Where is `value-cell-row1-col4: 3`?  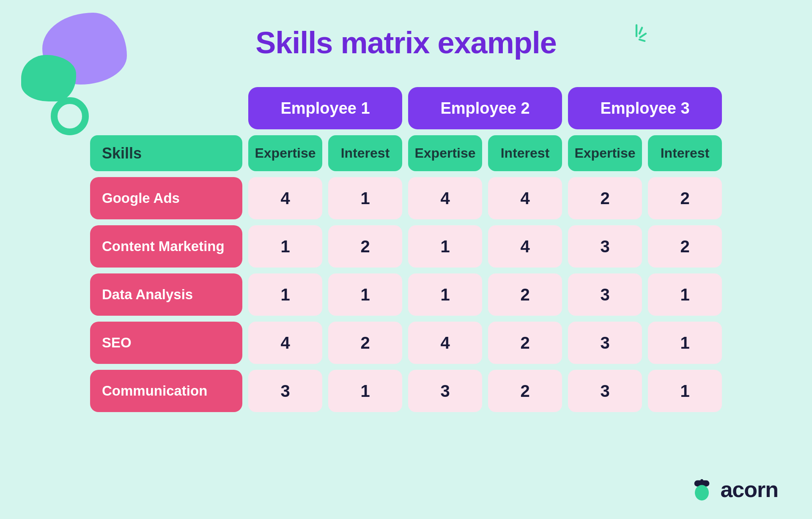
value-cell-row1-col4: 3 is located at coordinates (605, 246).